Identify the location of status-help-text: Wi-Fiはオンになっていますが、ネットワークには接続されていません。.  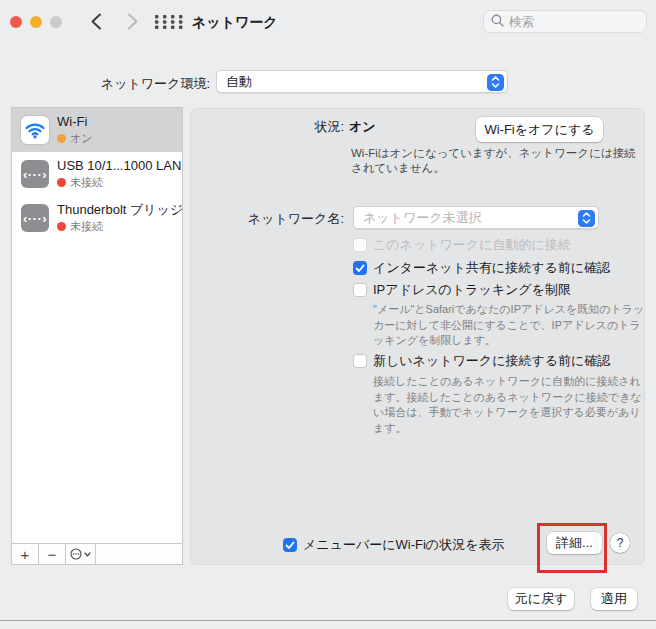
(499, 161).